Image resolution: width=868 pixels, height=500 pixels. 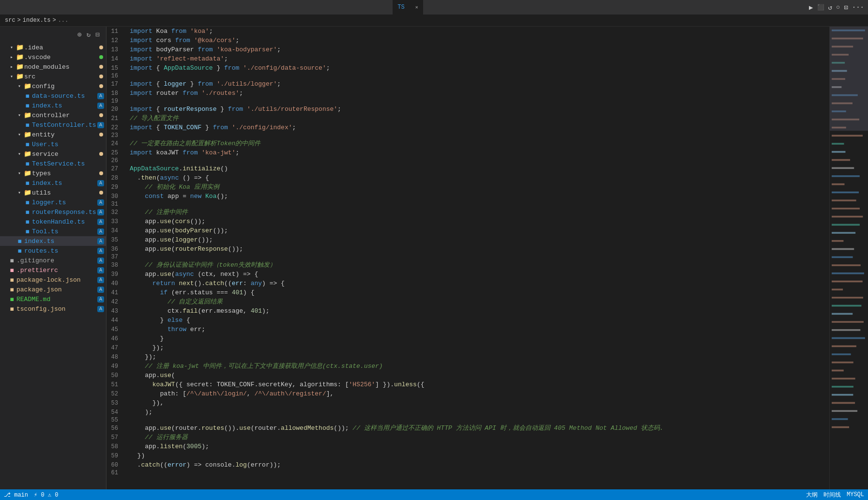 What do you see at coordinates (855, 495) in the screenshot?
I see `statusbar-mysql: MYSQL` at bounding box center [855, 495].